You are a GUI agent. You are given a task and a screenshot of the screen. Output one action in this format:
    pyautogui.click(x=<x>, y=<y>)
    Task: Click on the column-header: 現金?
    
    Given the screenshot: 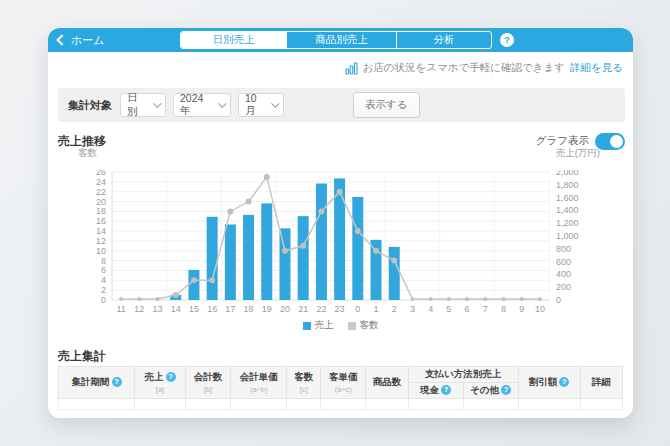 What is the action you would take?
    pyautogui.click(x=436, y=391)
    